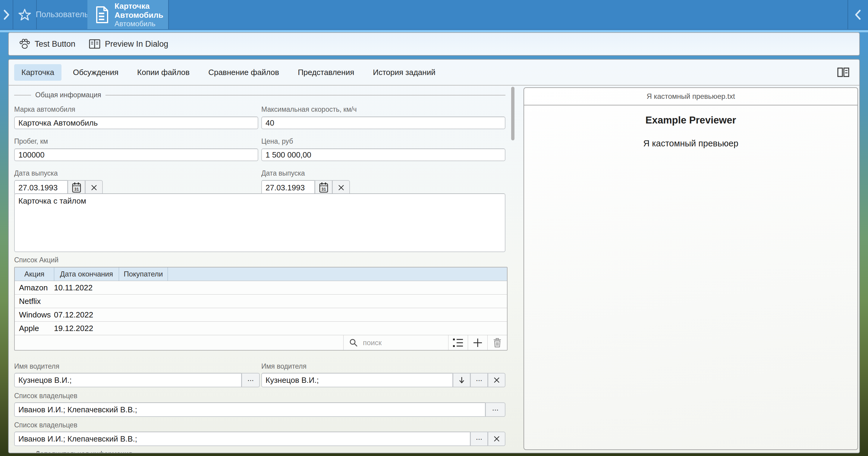 This screenshot has height=456, width=868. I want to click on preview-filename: Я кастомный превьюер.txt, so click(691, 97).